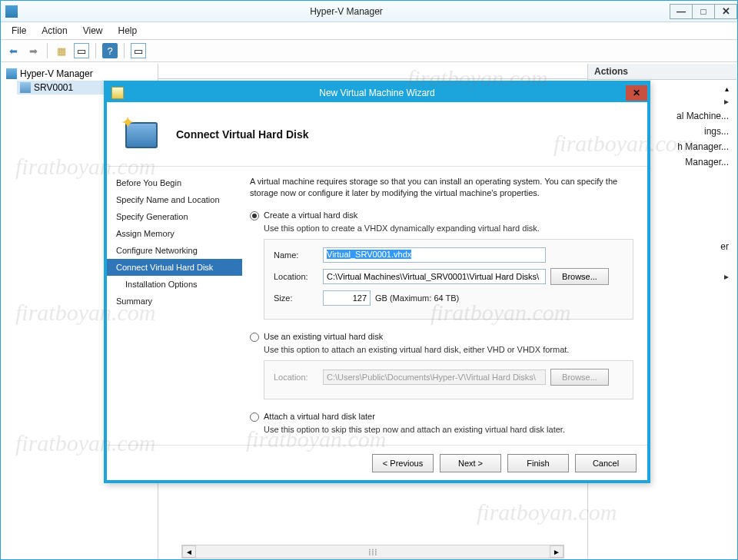  Describe the element at coordinates (449, 350) in the screenshot. I see `option-existing-desc: Use this option to attach an existing vi…` at that location.